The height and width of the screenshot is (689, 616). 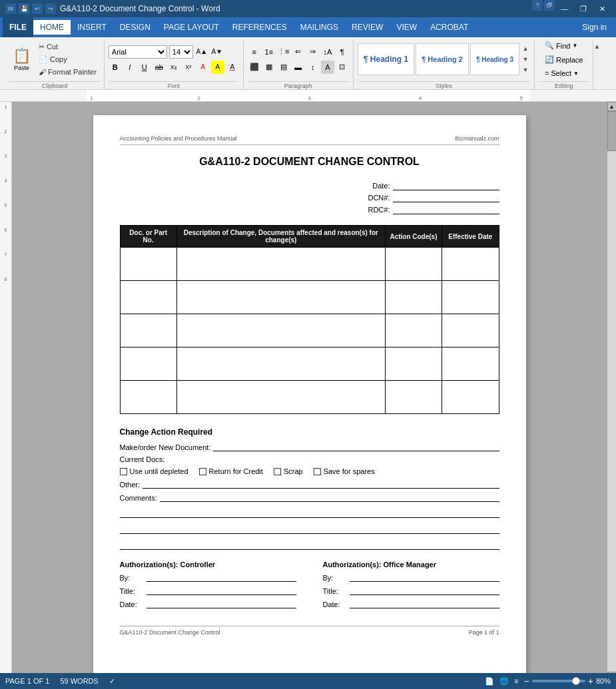 What do you see at coordinates (342, 52) in the screenshot?
I see `show-formatting-button: ¶` at bounding box center [342, 52].